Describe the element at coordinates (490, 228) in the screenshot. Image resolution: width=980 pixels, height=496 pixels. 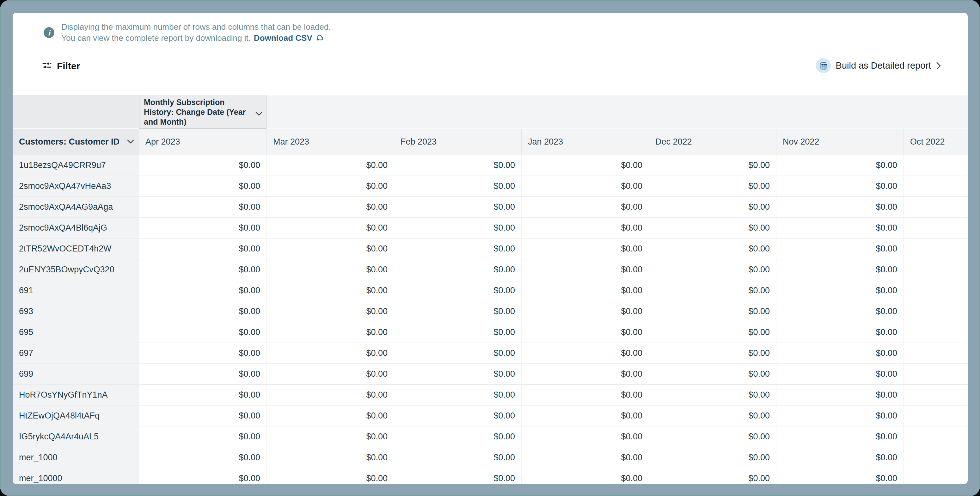
I see `table-row: 2smoc9AxQA4Bl6qAjG $0.00$0.00$0.00$0.00$…` at that location.